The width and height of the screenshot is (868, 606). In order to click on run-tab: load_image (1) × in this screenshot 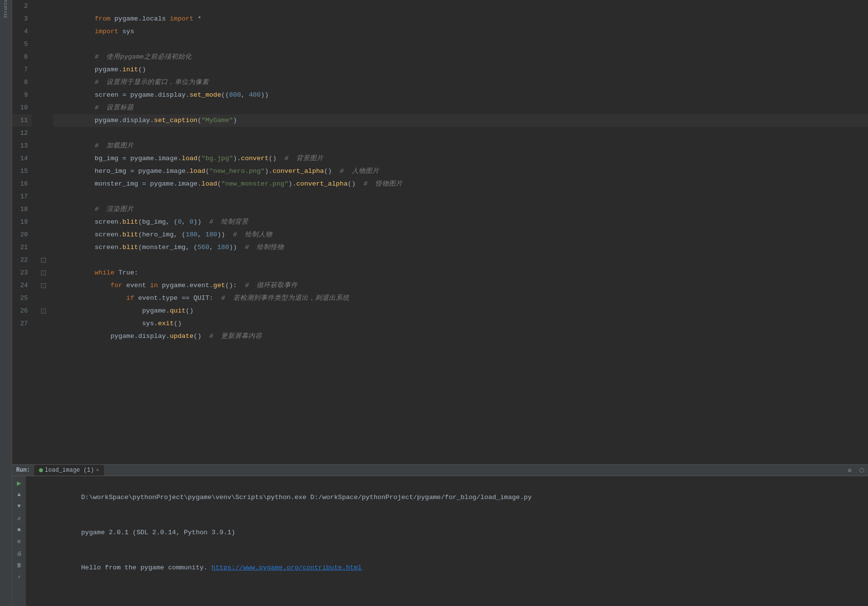, I will do `click(69, 470)`.